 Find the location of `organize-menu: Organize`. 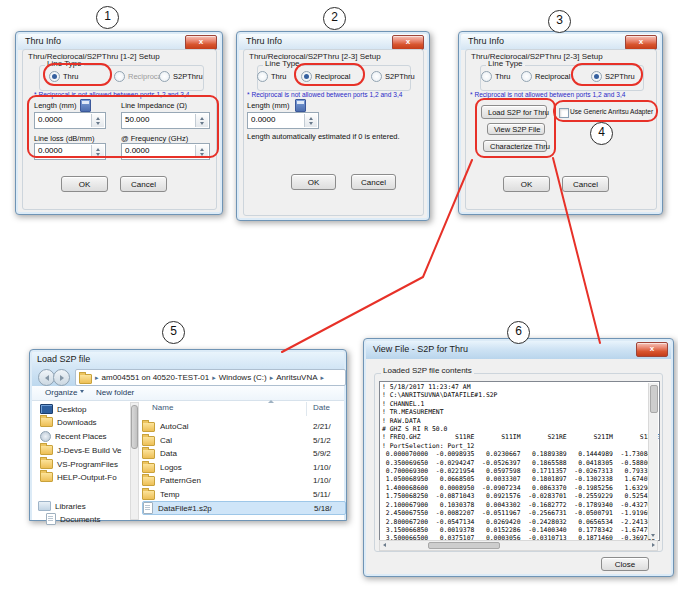

organize-menu: Organize is located at coordinates (64, 392).